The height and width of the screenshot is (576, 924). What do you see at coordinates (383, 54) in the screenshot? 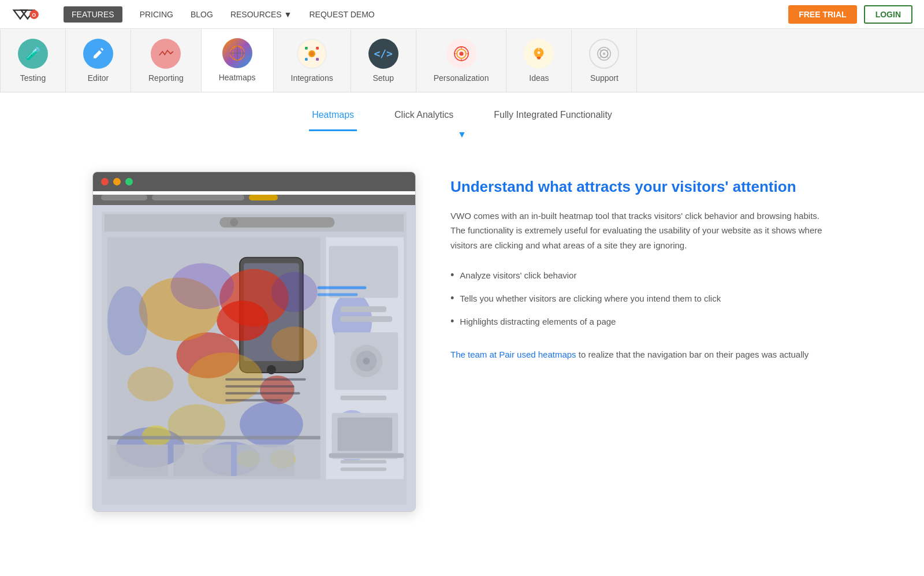
I see `setup-icon: </>` at bounding box center [383, 54].